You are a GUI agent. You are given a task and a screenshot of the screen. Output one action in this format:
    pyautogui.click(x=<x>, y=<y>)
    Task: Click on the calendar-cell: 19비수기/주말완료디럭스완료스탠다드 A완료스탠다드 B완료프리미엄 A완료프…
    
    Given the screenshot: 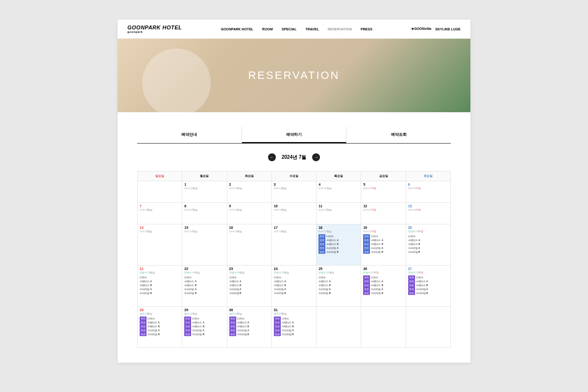 What is the action you would take?
    pyautogui.click(x=383, y=245)
    